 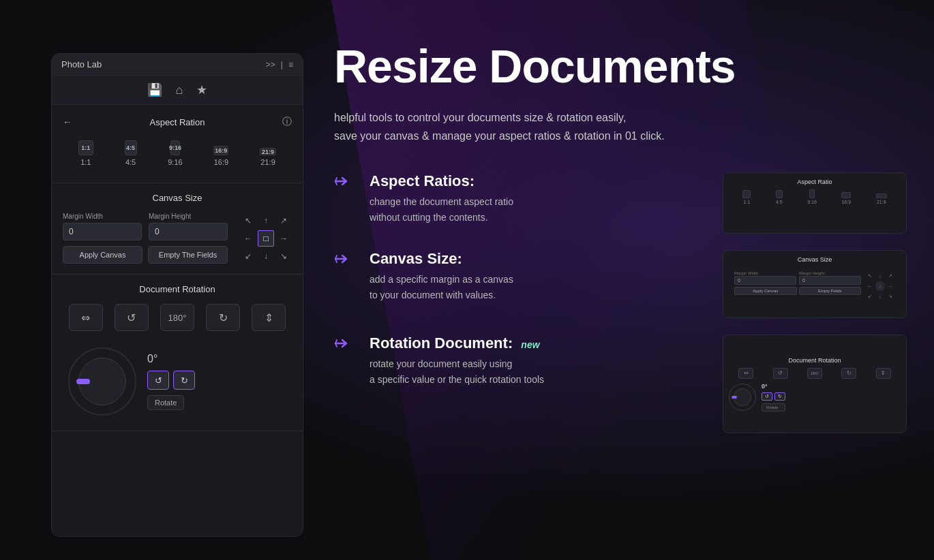 I want to click on input-row: Margin Width Margin Height, so click(x=145, y=226).